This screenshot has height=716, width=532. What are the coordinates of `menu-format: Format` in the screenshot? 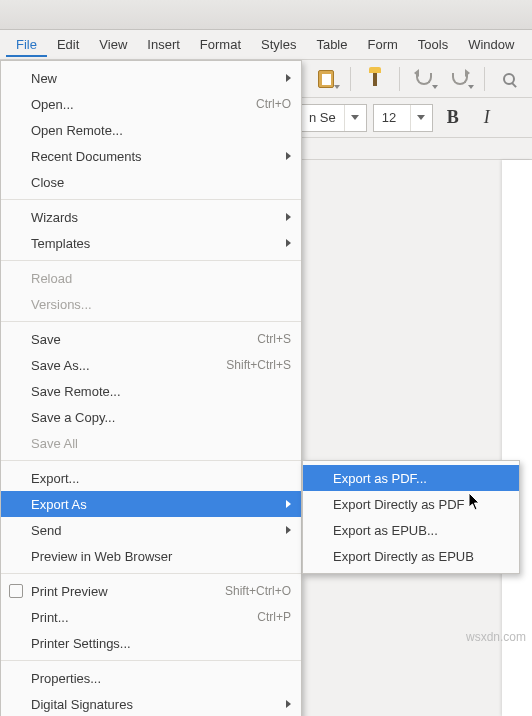 It's located at (220, 44).